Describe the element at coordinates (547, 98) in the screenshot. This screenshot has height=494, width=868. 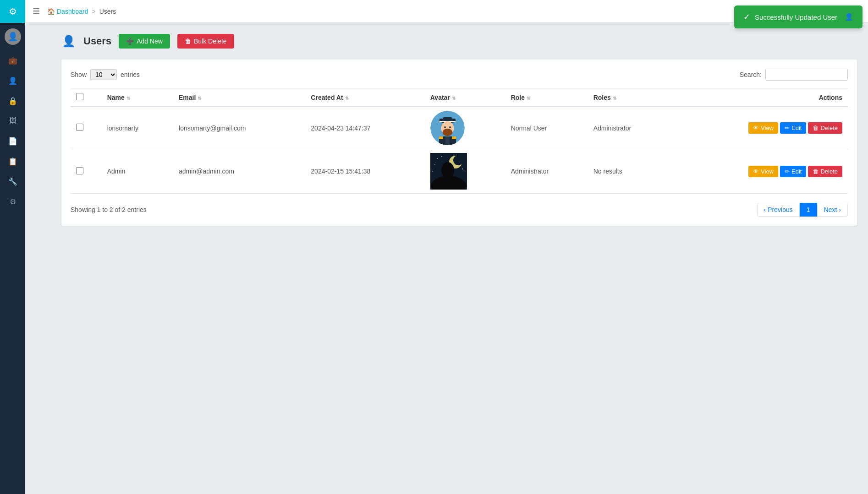
I see `header-role: Role` at that location.